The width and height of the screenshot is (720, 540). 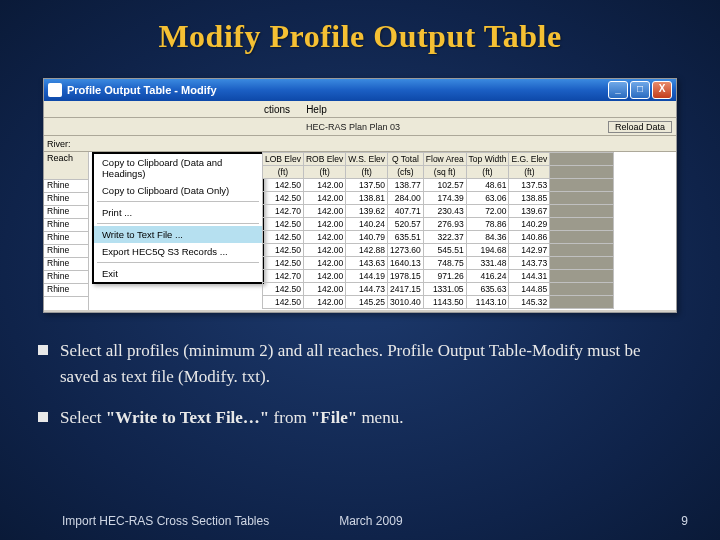 What do you see at coordinates (360, 28) in the screenshot?
I see `slide-title: Modify Profile Output Table` at bounding box center [360, 28].